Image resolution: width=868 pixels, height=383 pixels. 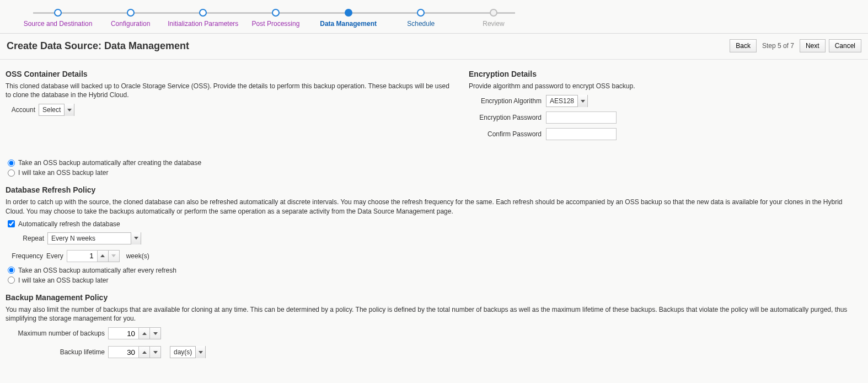 What do you see at coordinates (229, 163) in the screenshot?
I see `oss-backup-auto-radio: Take an OSS backup automatically after c…` at bounding box center [229, 163].